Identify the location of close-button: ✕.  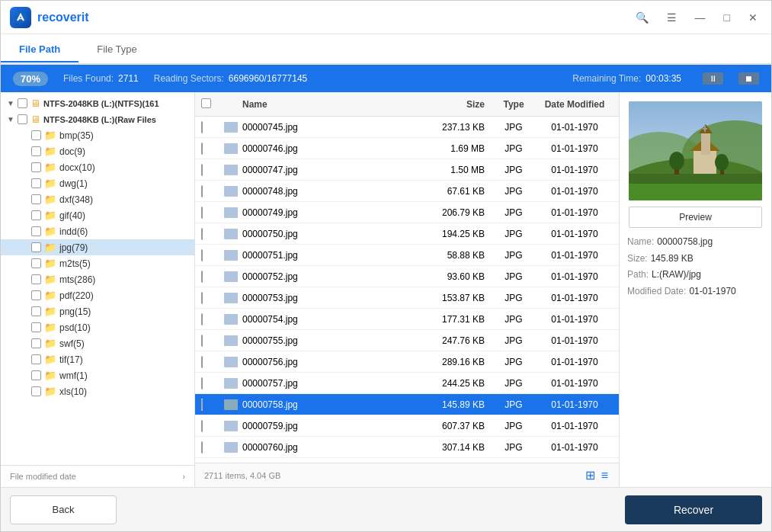
(753, 18).